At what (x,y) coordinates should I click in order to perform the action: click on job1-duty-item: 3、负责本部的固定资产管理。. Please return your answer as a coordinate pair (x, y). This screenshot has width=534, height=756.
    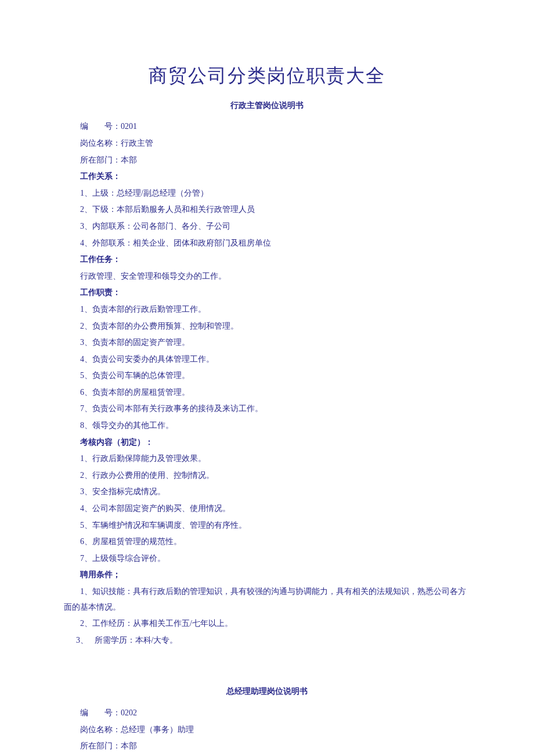
    Looking at the image, I should click on (267, 343).